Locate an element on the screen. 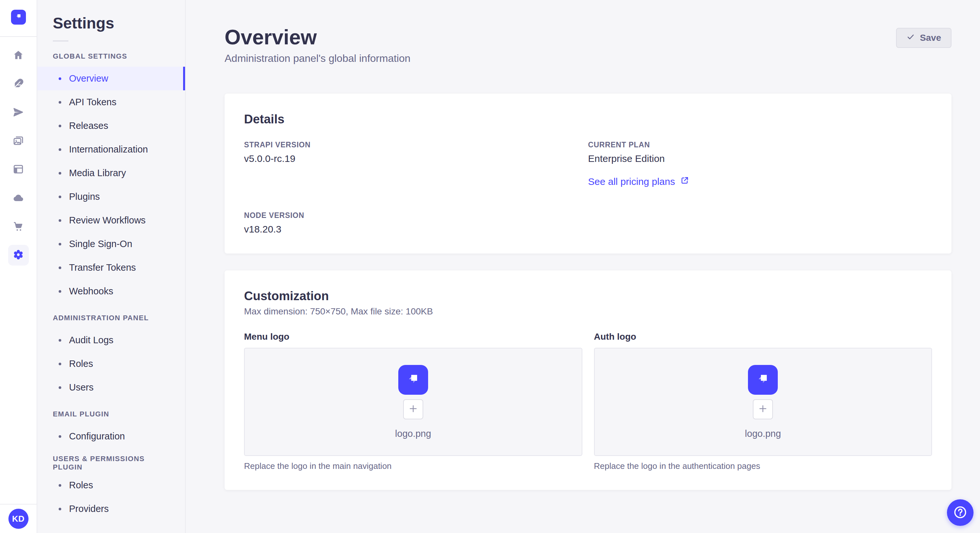 The image size is (980, 533). question-icon is located at coordinates (960, 513).